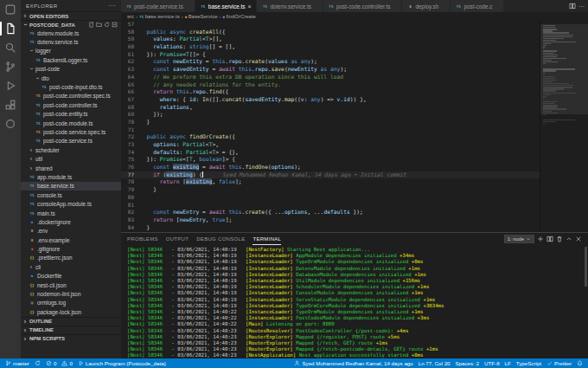 The image size is (588, 368). Describe the element at coordinates (131, 130) in the screenshot. I see `line-number: 71` at that location.